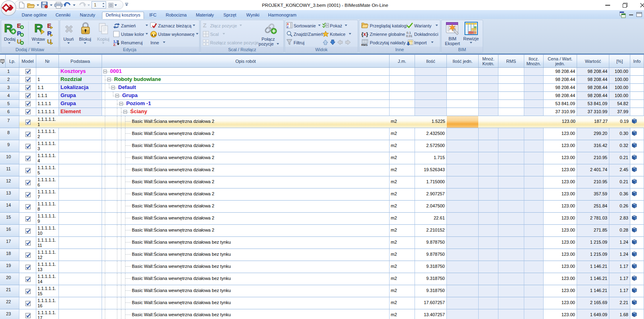 The width and height of the screenshot is (644, 319). What do you see at coordinates (365, 34) in the screenshot?
I see `svg-text: x` at bounding box center [365, 34].